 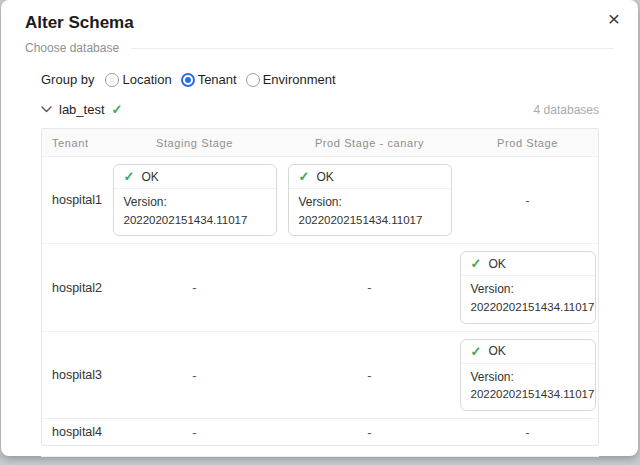 I want to click on header-divider, so click(x=372, y=48).